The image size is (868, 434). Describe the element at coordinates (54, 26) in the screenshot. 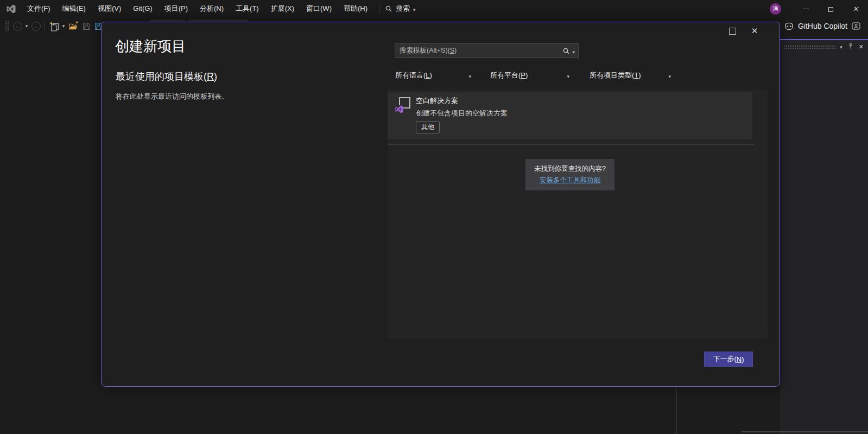

I see `new-project-icon` at that location.